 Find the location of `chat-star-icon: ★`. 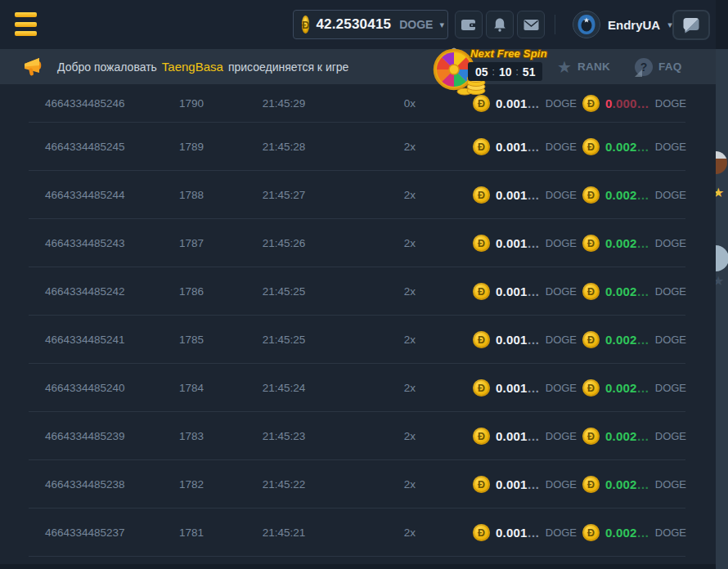

chat-star-icon: ★ is located at coordinates (720, 281).